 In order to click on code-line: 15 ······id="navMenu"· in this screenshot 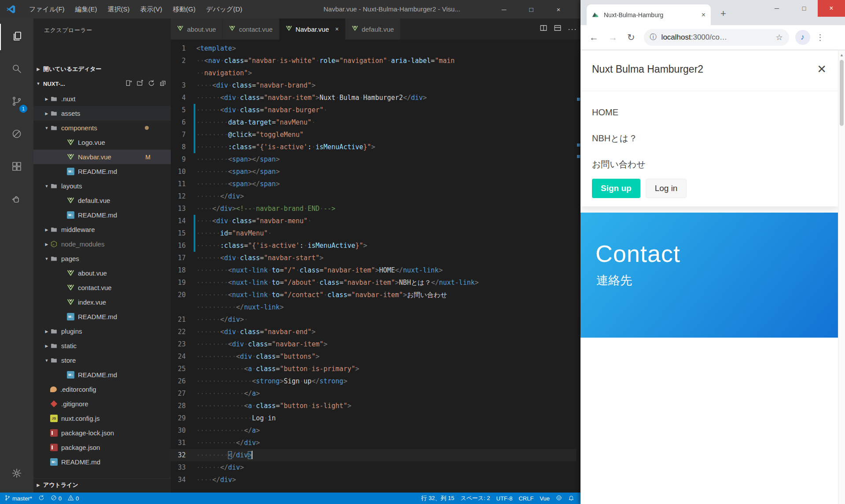, I will do `click(373, 233)`.